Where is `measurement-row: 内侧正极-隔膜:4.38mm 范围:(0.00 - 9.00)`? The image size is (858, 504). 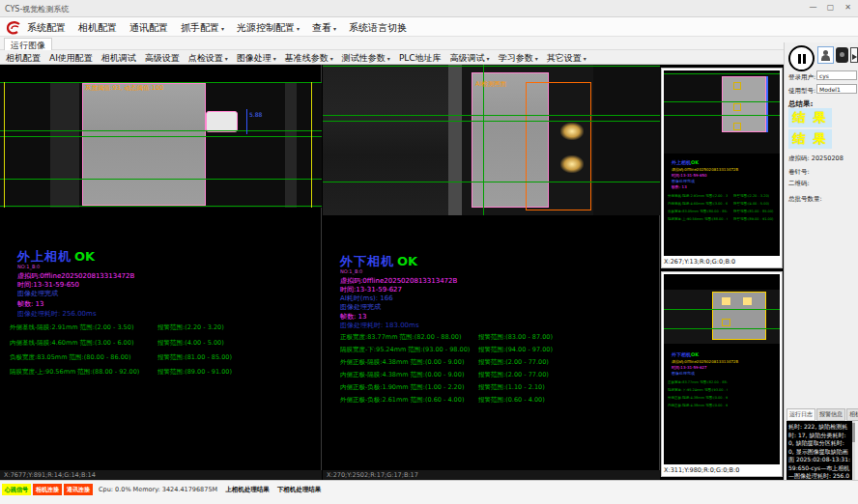 measurement-row: 内侧正极-隔膜:4.38mm 范围:(0.00 - 9.00) is located at coordinates (402, 375).